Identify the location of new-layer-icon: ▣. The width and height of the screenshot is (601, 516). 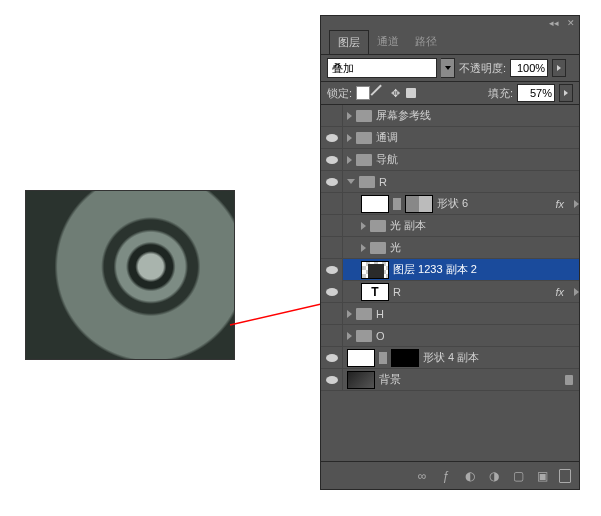
(542, 476).